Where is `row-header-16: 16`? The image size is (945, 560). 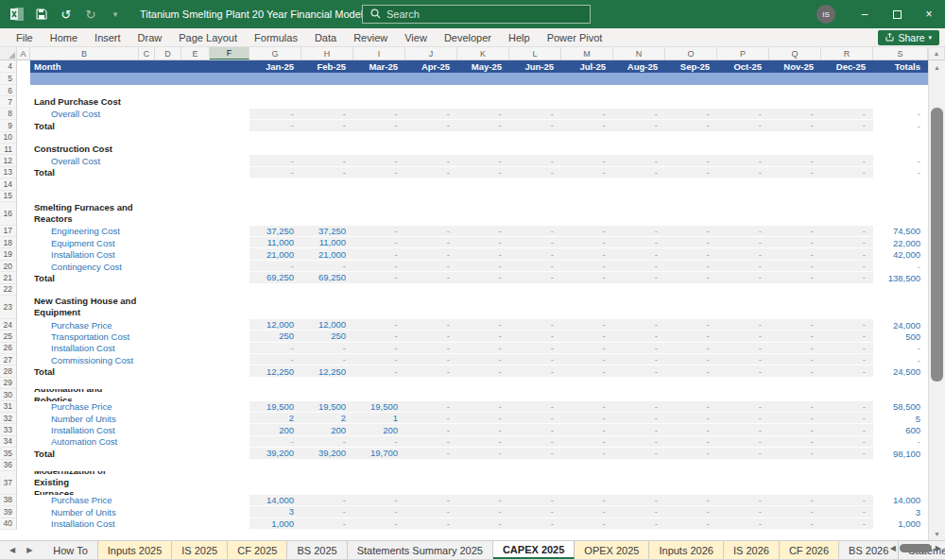
row-header-16: 16 is located at coordinates (9, 213).